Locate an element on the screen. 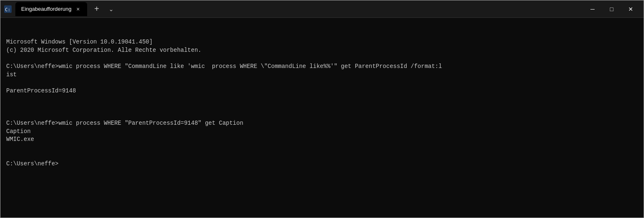 The height and width of the screenshot is (218, 644). tab-dropdown-button: ⌄ is located at coordinates (111, 9).